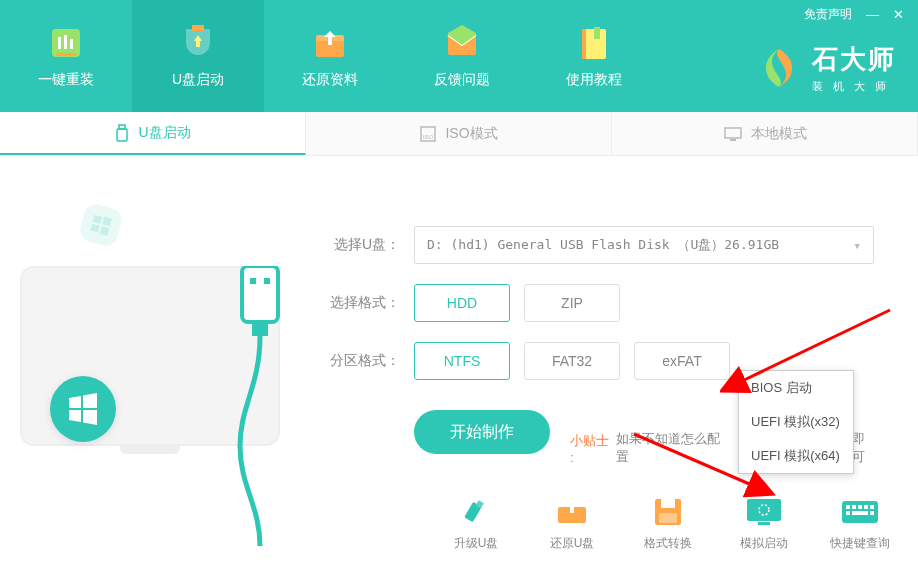 Image resolution: width=918 pixels, height=578 pixels. Describe the element at coordinates (83, 409) in the screenshot. I see `windows-badge-icon` at that location.